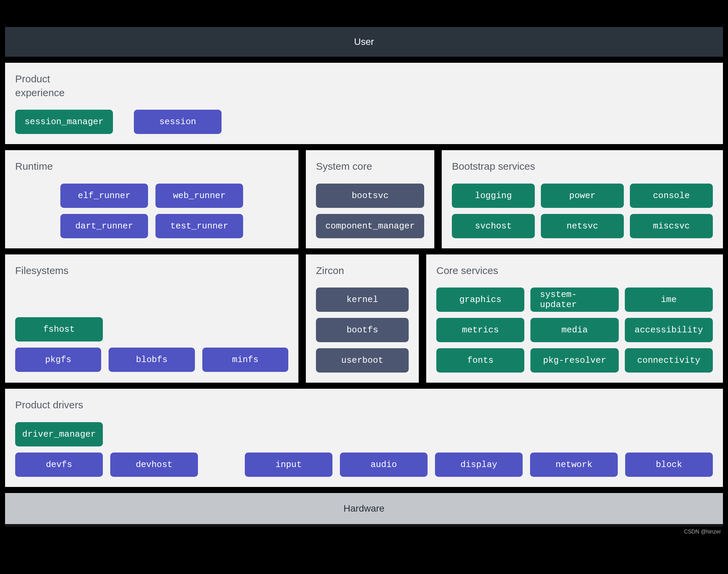 The image size is (728, 574). Describe the element at coordinates (575, 271) in the screenshot. I see `panel-title: Core services` at that location.